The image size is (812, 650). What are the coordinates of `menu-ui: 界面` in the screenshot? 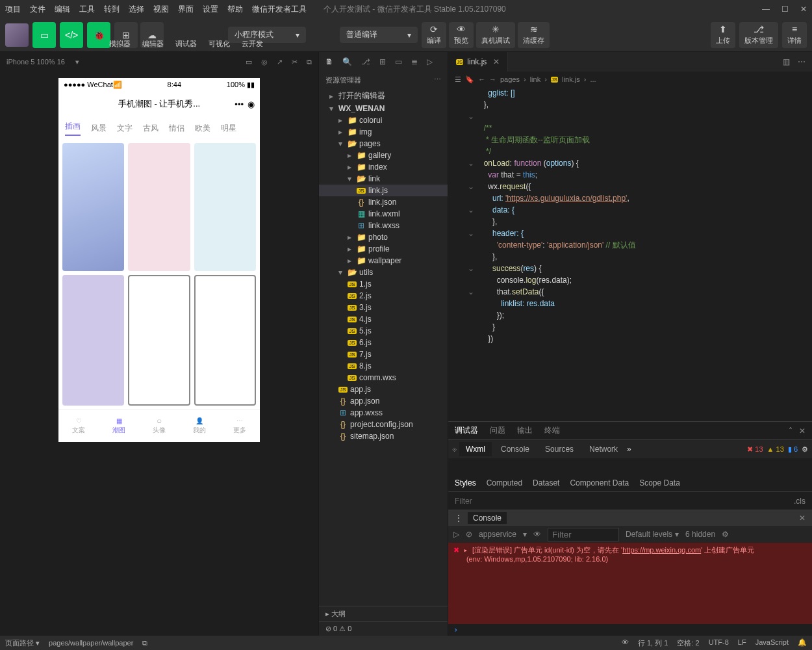 It's located at (186, 9).